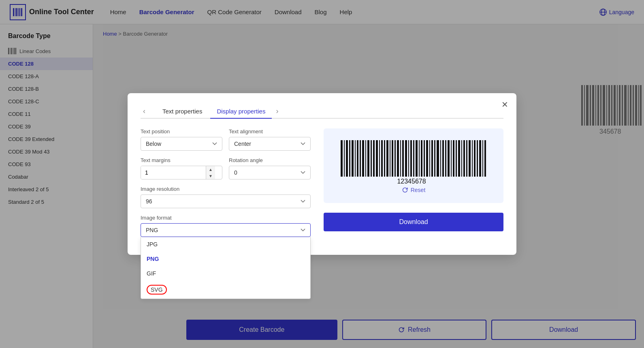 Image resolution: width=644 pixels, height=348 pixels. I want to click on spinner-buttons: ▲ ▼, so click(211, 173).